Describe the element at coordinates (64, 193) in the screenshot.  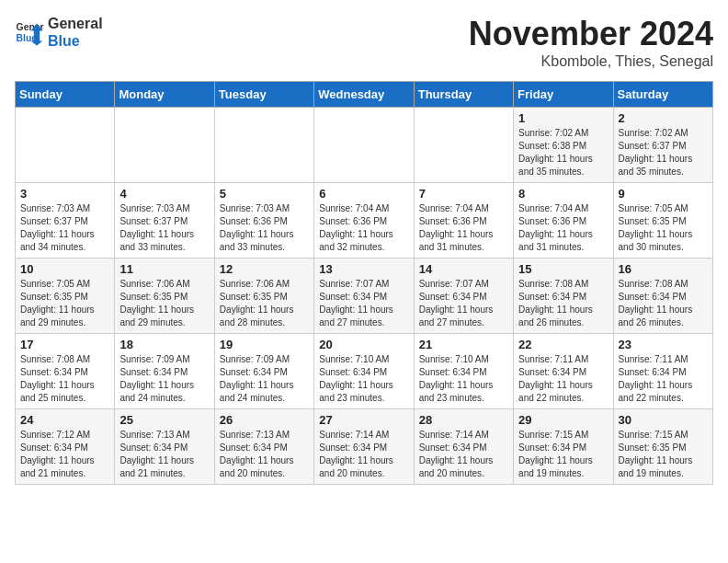
I see `day-number: 3` at that location.